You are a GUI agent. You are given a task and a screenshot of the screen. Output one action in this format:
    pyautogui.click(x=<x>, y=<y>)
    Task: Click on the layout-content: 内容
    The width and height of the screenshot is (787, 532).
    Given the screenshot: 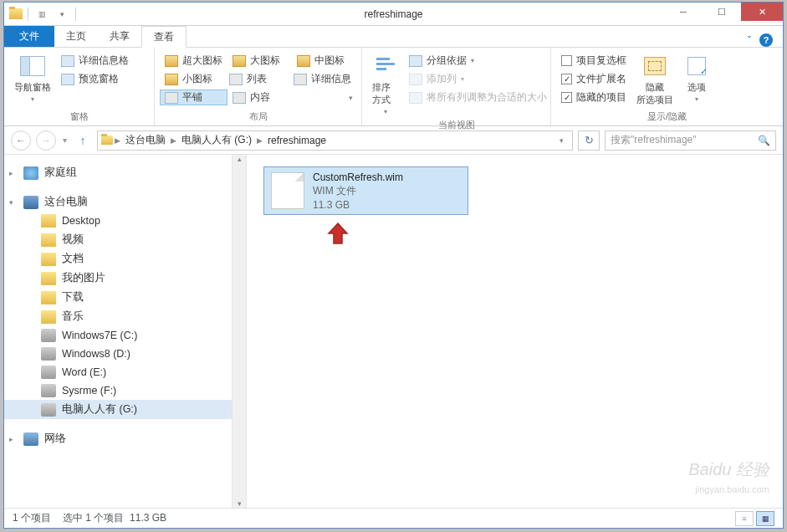 What is the action you would take?
    pyautogui.click(x=261, y=97)
    